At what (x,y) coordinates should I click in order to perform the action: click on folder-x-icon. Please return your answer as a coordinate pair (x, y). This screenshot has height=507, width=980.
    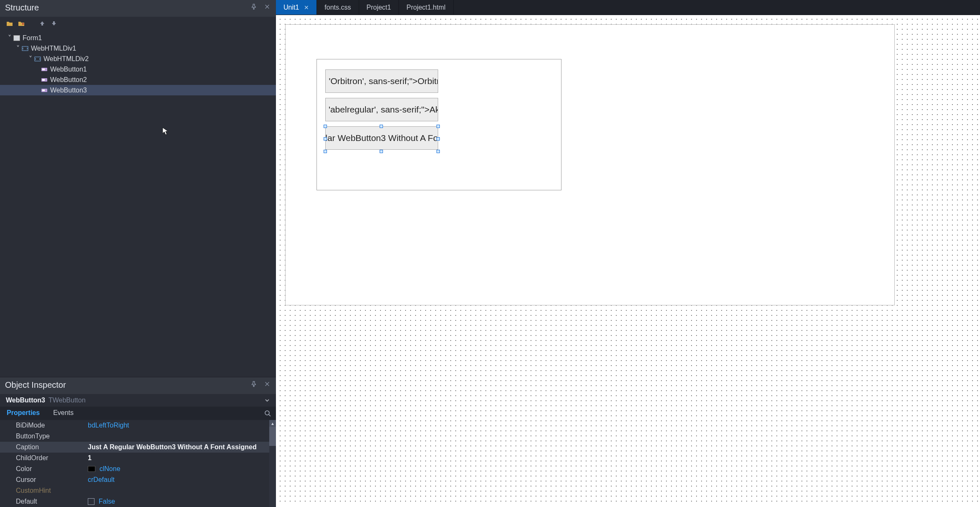
    Looking at the image, I should click on (21, 23).